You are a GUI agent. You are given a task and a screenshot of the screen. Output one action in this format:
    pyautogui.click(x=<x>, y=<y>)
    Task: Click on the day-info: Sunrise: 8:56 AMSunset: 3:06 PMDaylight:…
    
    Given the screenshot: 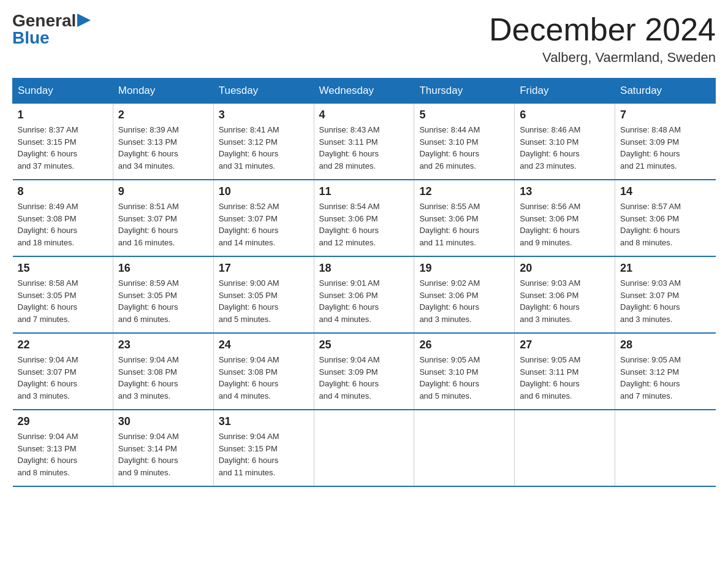 What is the action you would take?
    pyautogui.click(x=565, y=224)
    